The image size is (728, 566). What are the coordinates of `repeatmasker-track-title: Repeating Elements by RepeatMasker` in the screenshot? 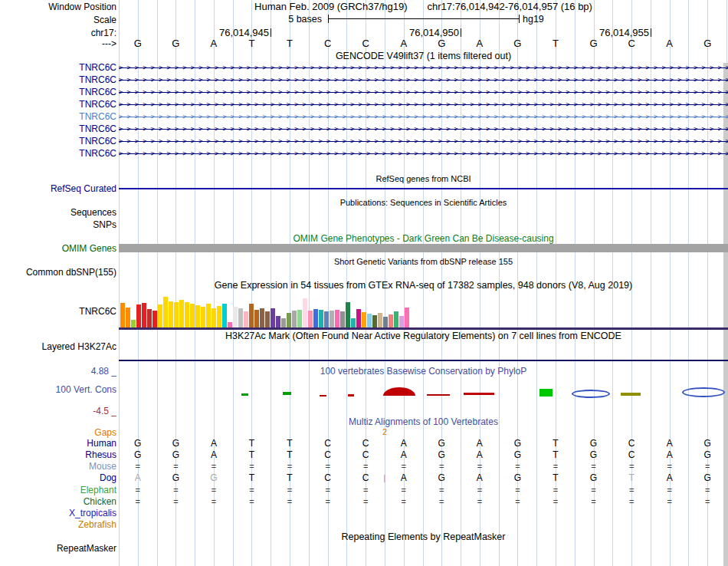 It's located at (423, 537).